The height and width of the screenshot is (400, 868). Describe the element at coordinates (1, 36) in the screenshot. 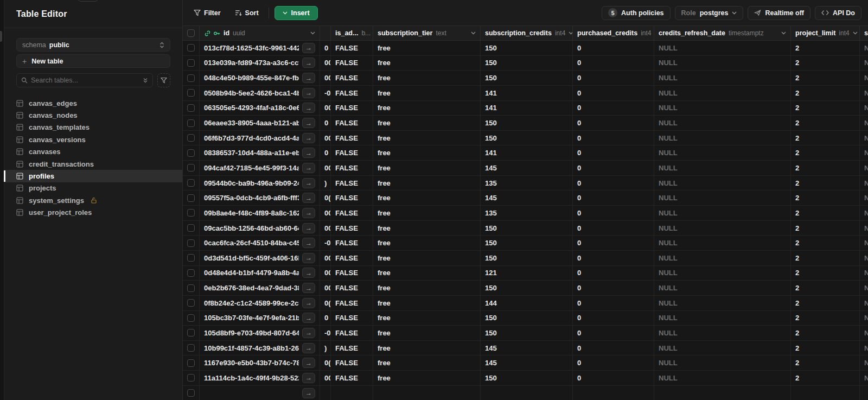

I see `rail-notch` at that location.